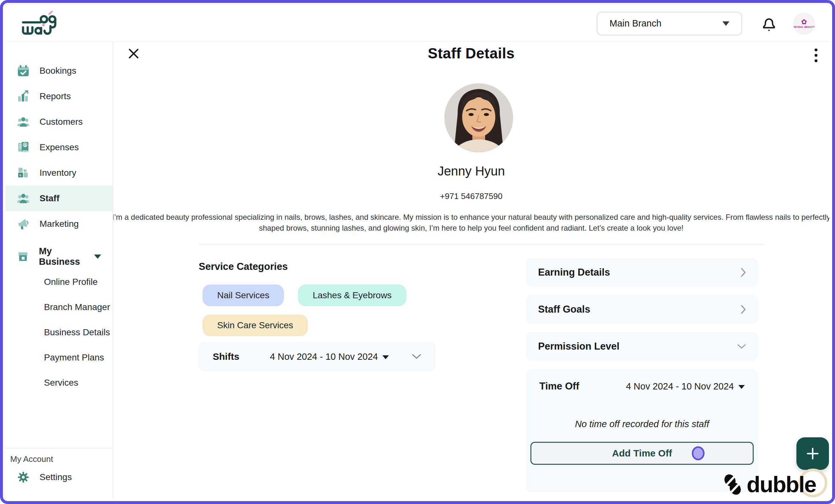 The width and height of the screenshot is (835, 504). What do you see at coordinates (226, 357) in the screenshot?
I see `shifts-label: Shifts` at bounding box center [226, 357].